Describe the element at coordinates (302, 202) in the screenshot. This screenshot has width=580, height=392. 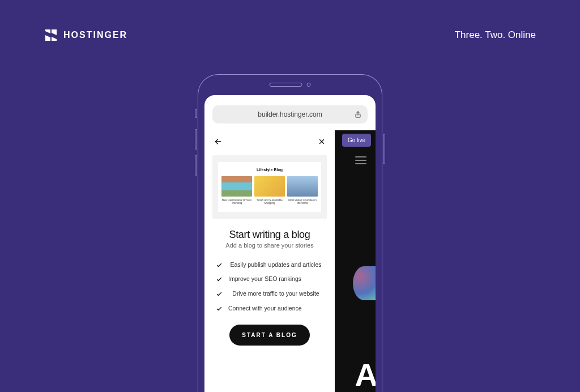
I see `preview-caption: Most Visited Countries in the World` at that location.